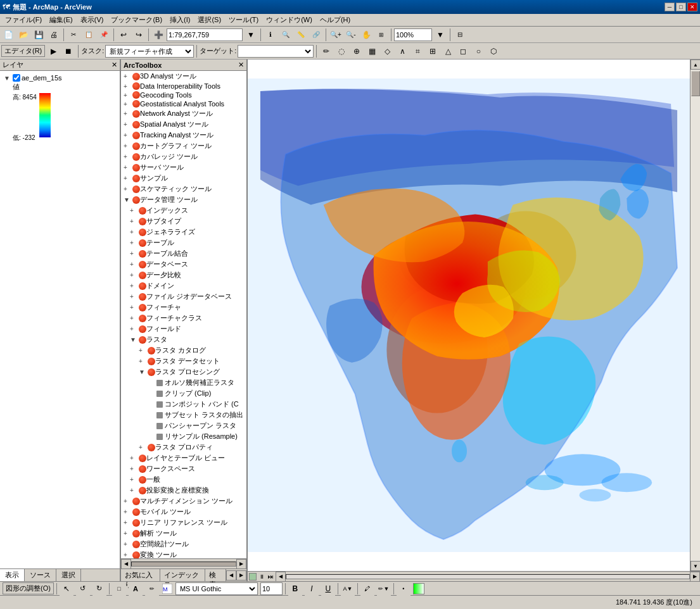 This screenshot has height=609, width=700. Describe the element at coordinates (141, 575) in the screenshot. I see `toolbox-tab-favorites: お気に入り` at that location.